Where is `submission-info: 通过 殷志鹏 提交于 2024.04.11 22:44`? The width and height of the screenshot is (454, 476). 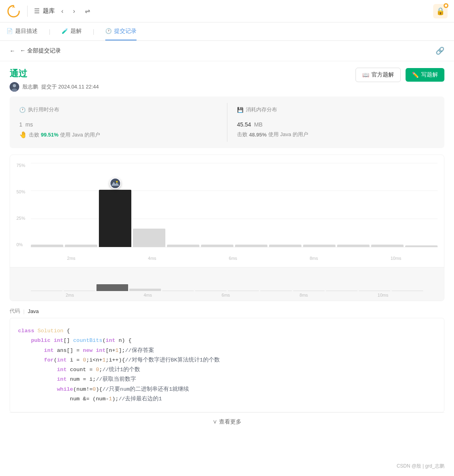 submission-info: 通过 殷志鹏 提交于 2024.04.11 22:44 is located at coordinates (54, 80).